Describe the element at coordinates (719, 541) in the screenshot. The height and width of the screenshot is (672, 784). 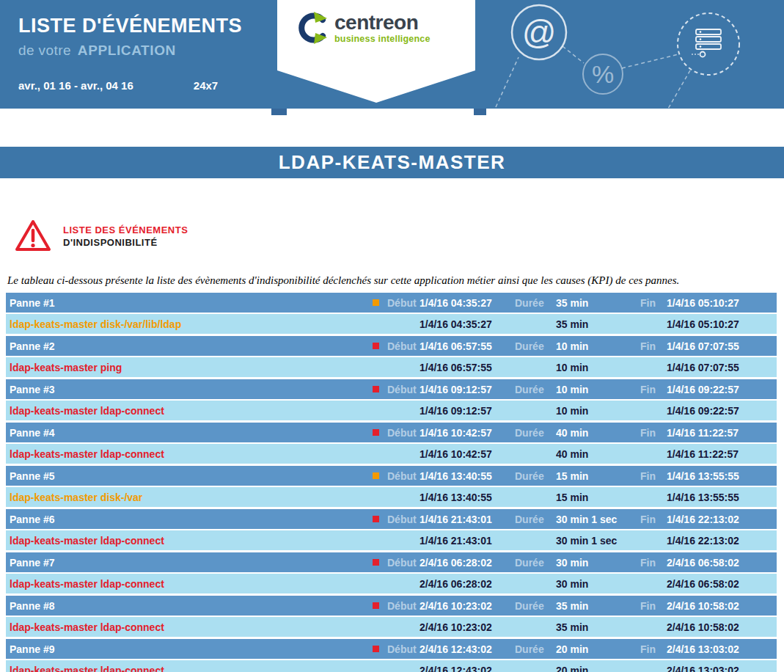
I see `kpi-end-time: 1/4/16 22:13:02` at that location.